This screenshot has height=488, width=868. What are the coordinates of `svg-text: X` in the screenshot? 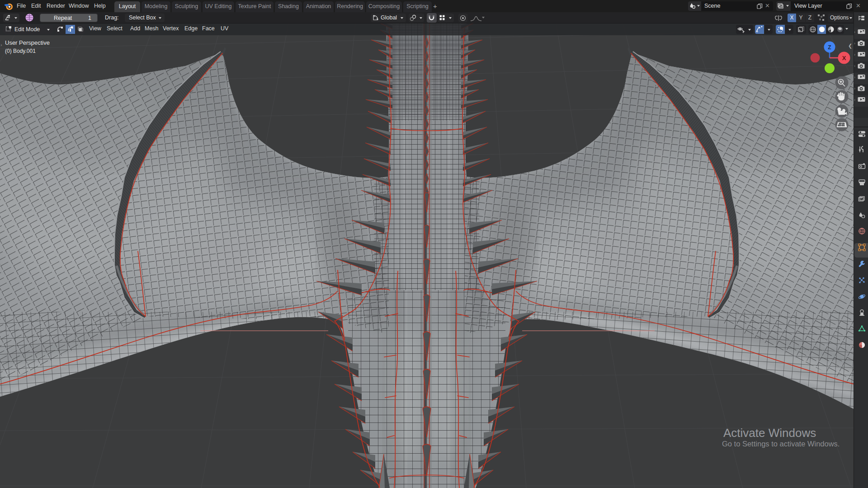 It's located at (844, 58).